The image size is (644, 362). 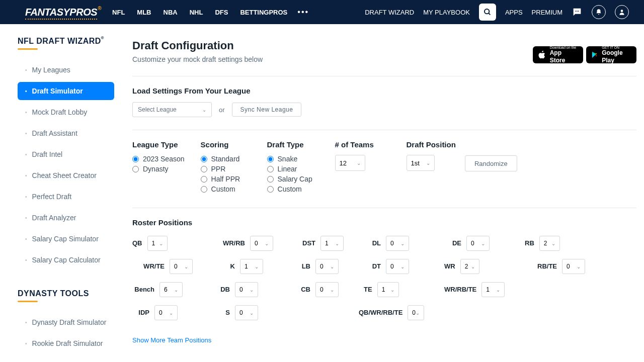 What do you see at coordinates (66, 112) in the screenshot?
I see `sidebar-item-mock-draft-lobby: Mock Draft Lobby` at bounding box center [66, 112].